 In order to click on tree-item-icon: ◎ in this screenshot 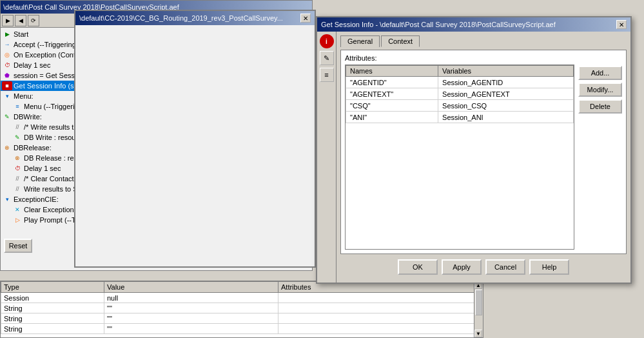, I will do `click(7, 55)`.